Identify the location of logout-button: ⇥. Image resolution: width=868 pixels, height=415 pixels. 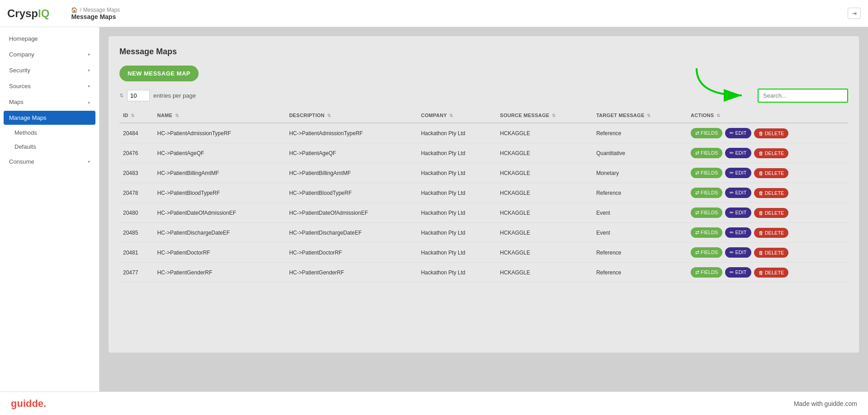
(854, 14).